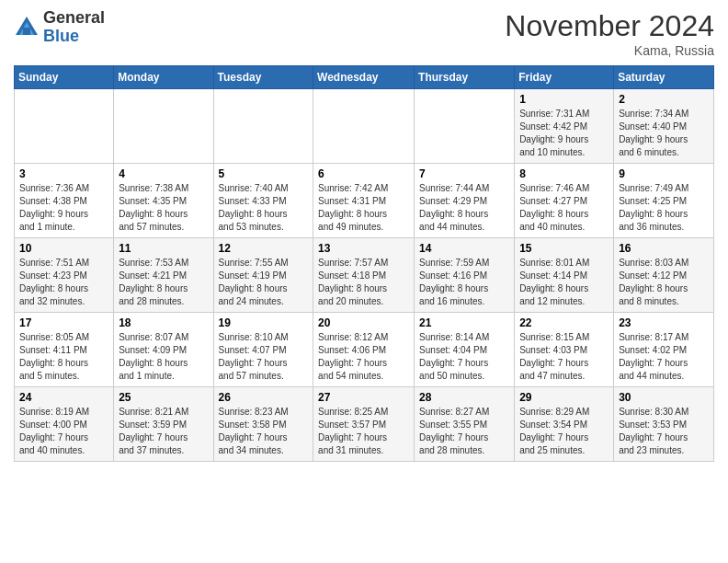 The height and width of the screenshot is (563, 728). Describe the element at coordinates (664, 127) in the screenshot. I see `day-cell: 2Sunrise: 7:34 AM Sunset: 4:40 PM Daylig…` at that location.